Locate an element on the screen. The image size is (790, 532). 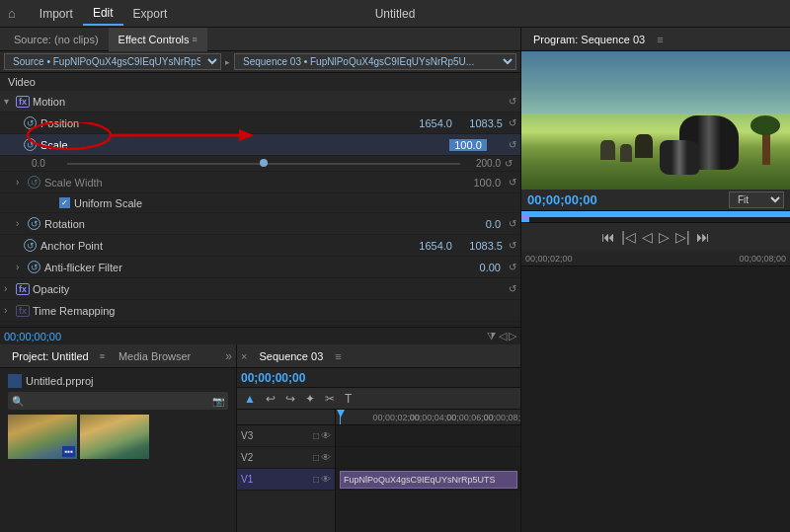
anchor-y-value: 1083.5 is located at coordinates (480, 246).